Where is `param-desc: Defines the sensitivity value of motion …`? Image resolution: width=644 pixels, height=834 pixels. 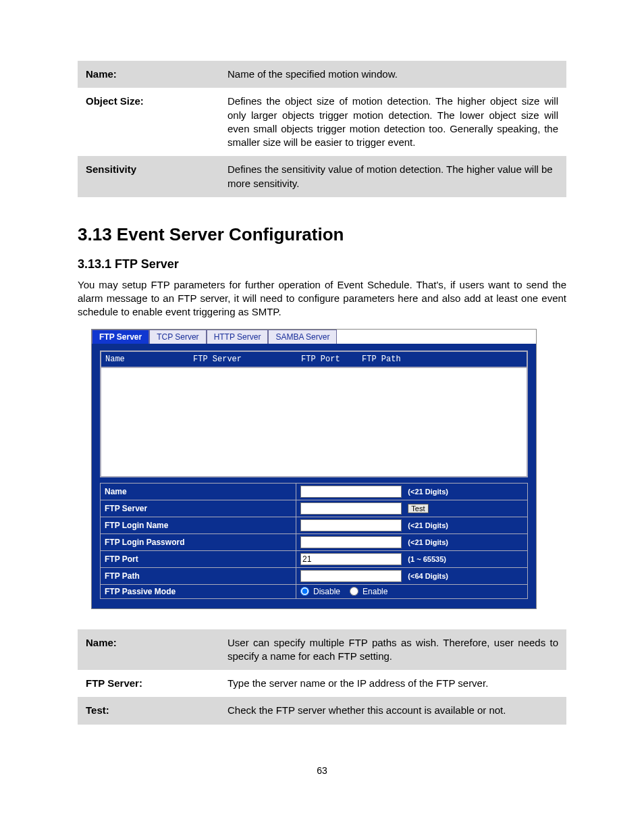
param-desc: Defines the sensitivity value of motion … is located at coordinates (393, 177).